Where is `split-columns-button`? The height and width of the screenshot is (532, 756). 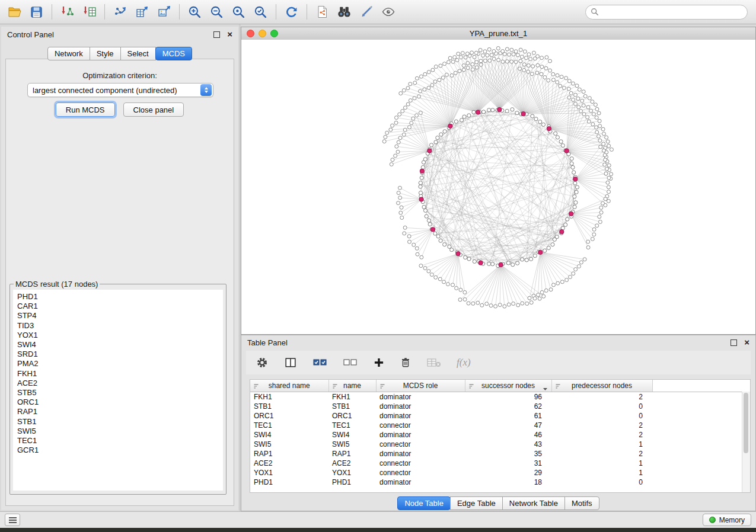 split-columns-button is located at coordinates (291, 363).